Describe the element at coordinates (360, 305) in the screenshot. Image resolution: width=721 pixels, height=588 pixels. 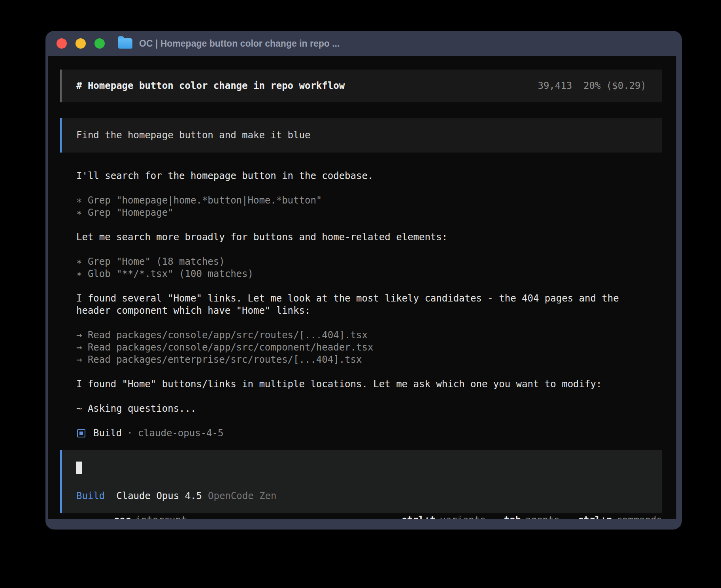
I see `response-line: I found several "Home" links. Let me loo…` at that location.